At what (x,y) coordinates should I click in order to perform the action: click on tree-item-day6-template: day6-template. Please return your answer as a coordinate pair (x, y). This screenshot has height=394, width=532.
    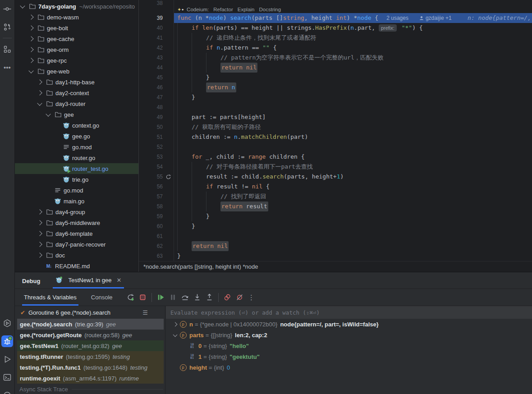
    Looking at the image, I should click on (77, 234).